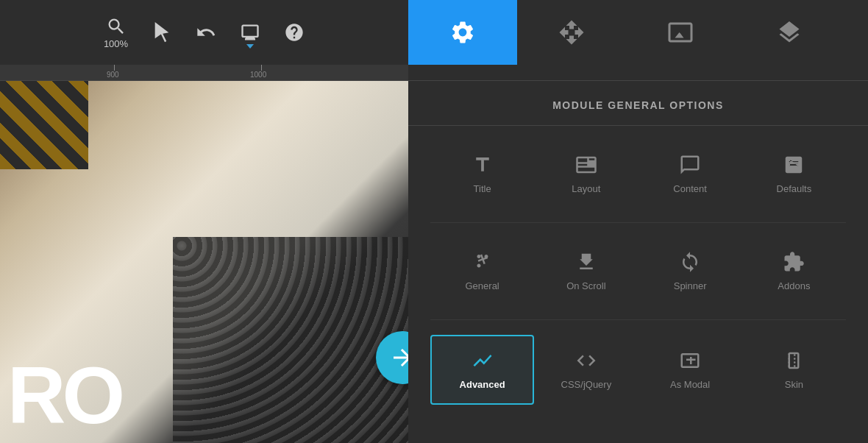 The image size is (868, 443). What do you see at coordinates (483, 262) in the screenshot?
I see `general-icon` at bounding box center [483, 262].